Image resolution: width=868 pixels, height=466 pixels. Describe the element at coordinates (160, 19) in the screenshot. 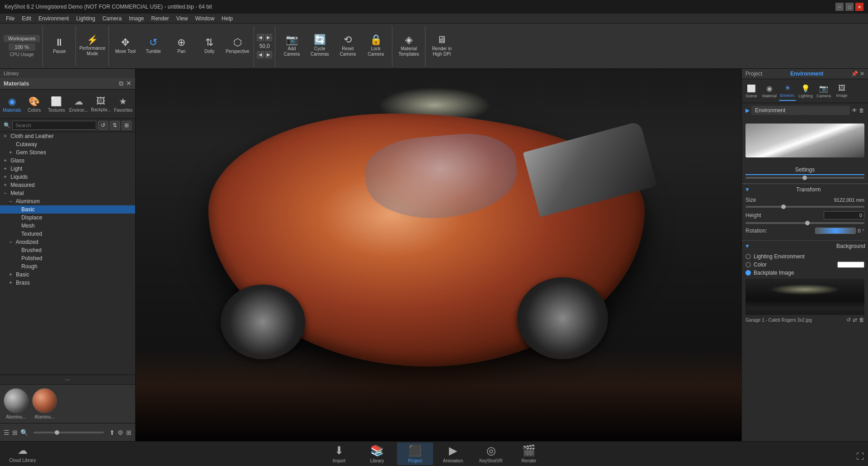

I see `menu-render: Render` at that location.